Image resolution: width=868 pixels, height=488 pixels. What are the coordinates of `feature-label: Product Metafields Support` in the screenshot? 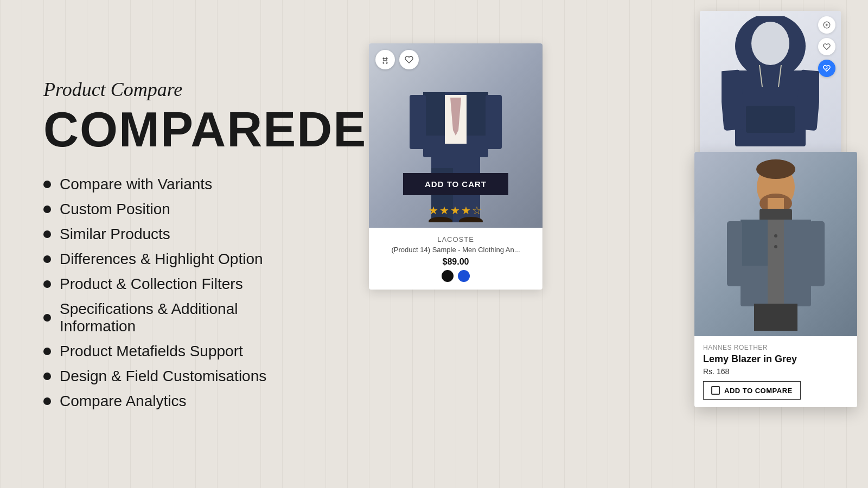 It's located at (151, 351).